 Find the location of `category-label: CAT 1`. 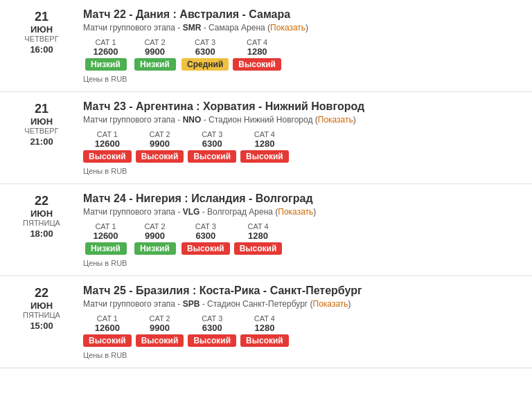

category-label: CAT 1 is located at coordinates (105, 42).